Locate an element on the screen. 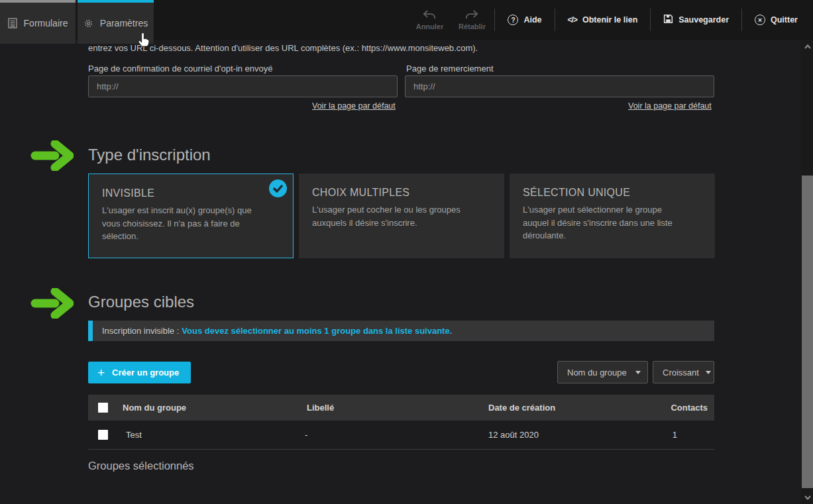 This screenshot has width=813, height=504. save-button: Sauvegarder is located at coordinates (696, 20).